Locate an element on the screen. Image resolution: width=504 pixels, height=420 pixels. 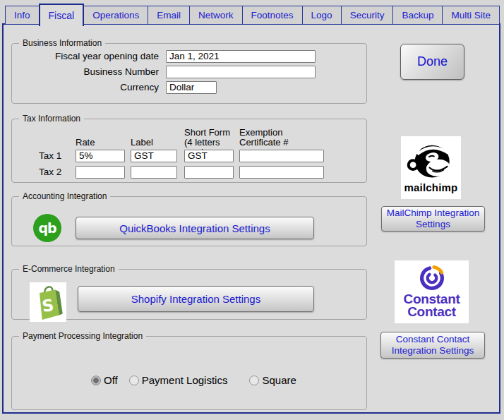
business-number-row: Business Number is located at coordinates (189, 72).